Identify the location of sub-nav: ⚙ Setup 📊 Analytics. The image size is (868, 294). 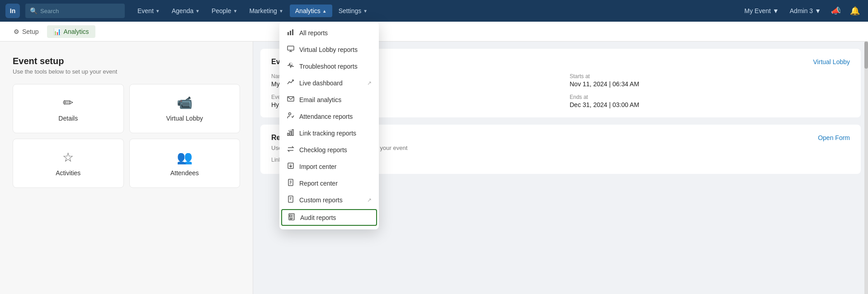
(434, 32).